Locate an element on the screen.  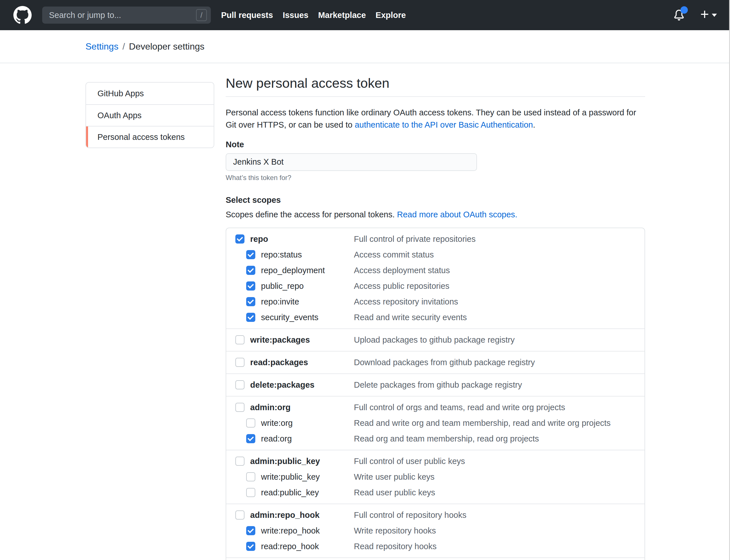
scope-description: Download packages from github package re… is located at coordinates (444, 362).